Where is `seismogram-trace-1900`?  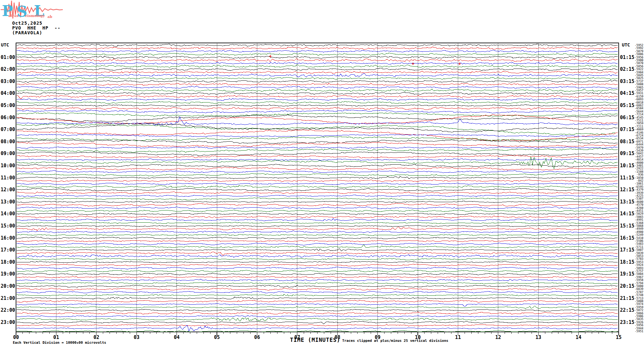
seismogram-trace-1900 is located at coordinates (317, 274).